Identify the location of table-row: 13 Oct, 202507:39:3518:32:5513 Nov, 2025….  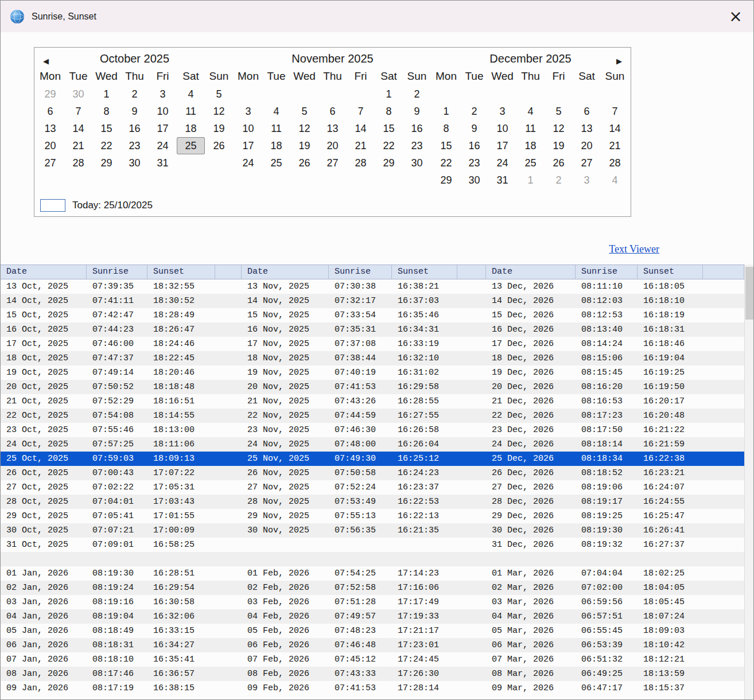
(372, 287).